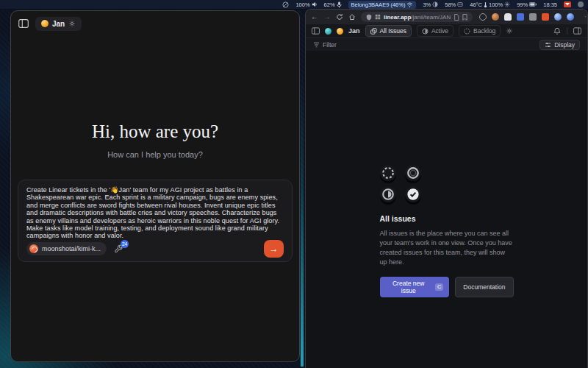 This screenshot has height=368, width=588. What do you see at coordinates (558, 17) in the screenshot?
I see `extension-sphere-icon` at bounding box center [558, 17].